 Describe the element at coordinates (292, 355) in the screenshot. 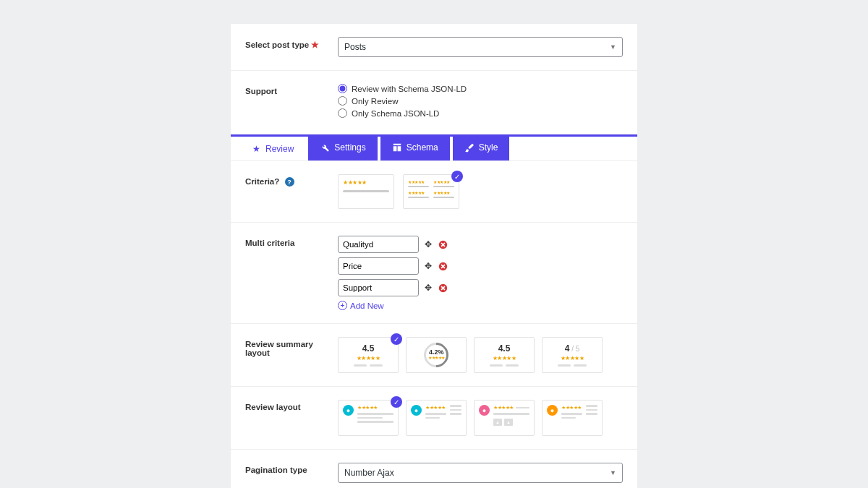

I see `summary-layout-label: Review summary layout` at that location.